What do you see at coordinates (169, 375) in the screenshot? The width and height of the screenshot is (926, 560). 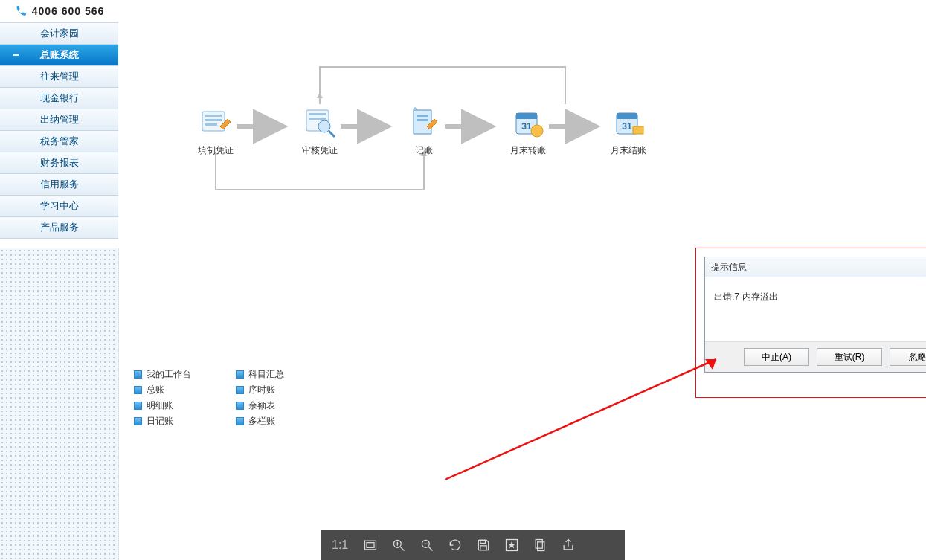 I see `quicklink-label: 我的工作台` at bounding box center [169, 375].